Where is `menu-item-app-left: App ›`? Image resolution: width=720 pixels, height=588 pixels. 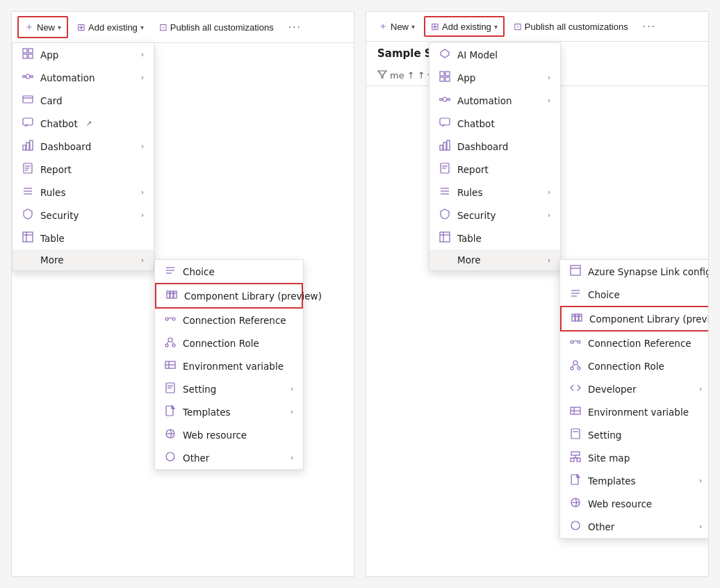 menu-item-app-left: App › is located at coordinates (83, 54).